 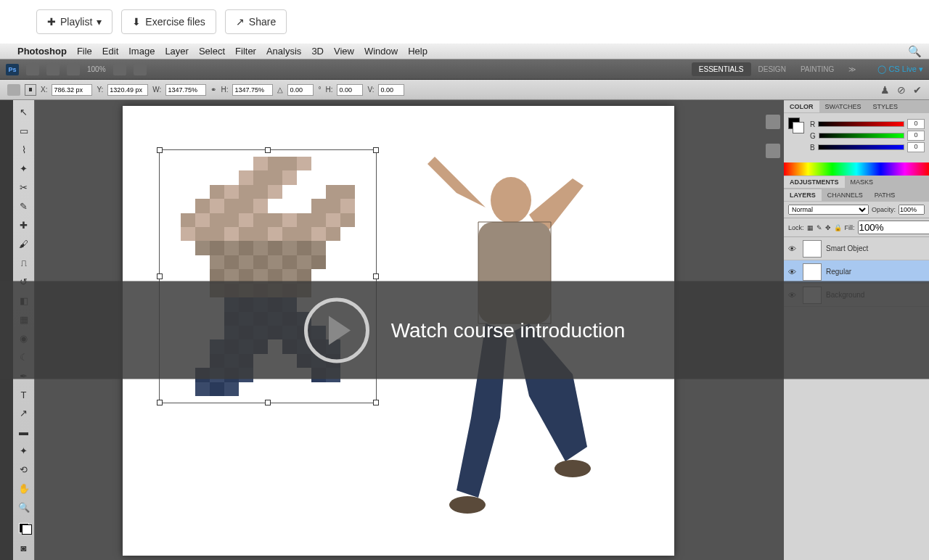 What do you see at coordinates (917, 90) in the screenshot?
I see `commit-icon: ✔` at bounding box center [917, 90].